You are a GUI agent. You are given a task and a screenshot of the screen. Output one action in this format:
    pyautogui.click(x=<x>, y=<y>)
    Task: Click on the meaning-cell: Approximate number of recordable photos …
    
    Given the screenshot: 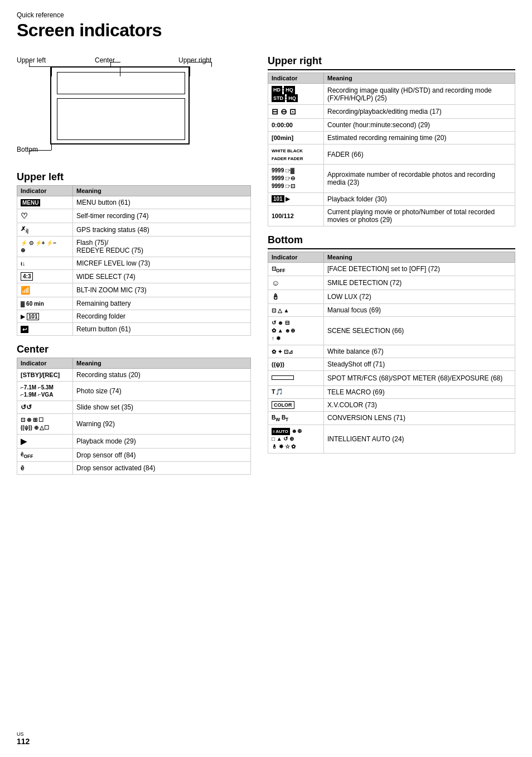 What is the action you would take?
    pyautogui.click(x=419, y=179)
    